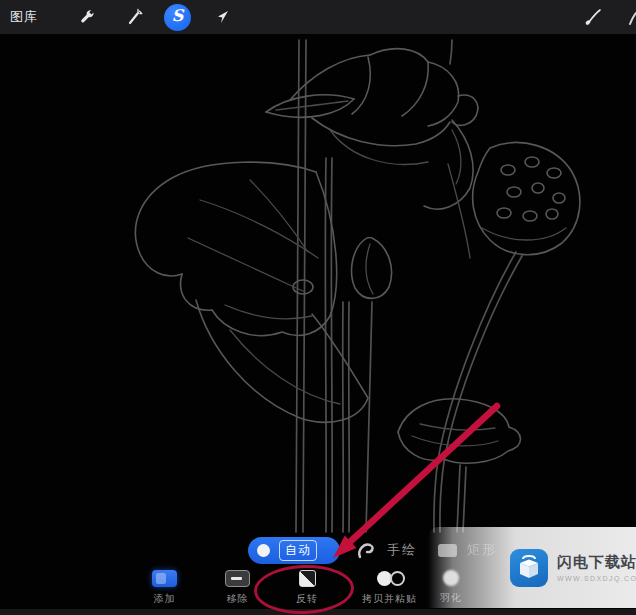 Image resolution: width=636 pixels, height=615 pixels. What do you see at coordinates (87, 17) in the screenshot?
I see `actions-button` at bounding box center [87, 17].